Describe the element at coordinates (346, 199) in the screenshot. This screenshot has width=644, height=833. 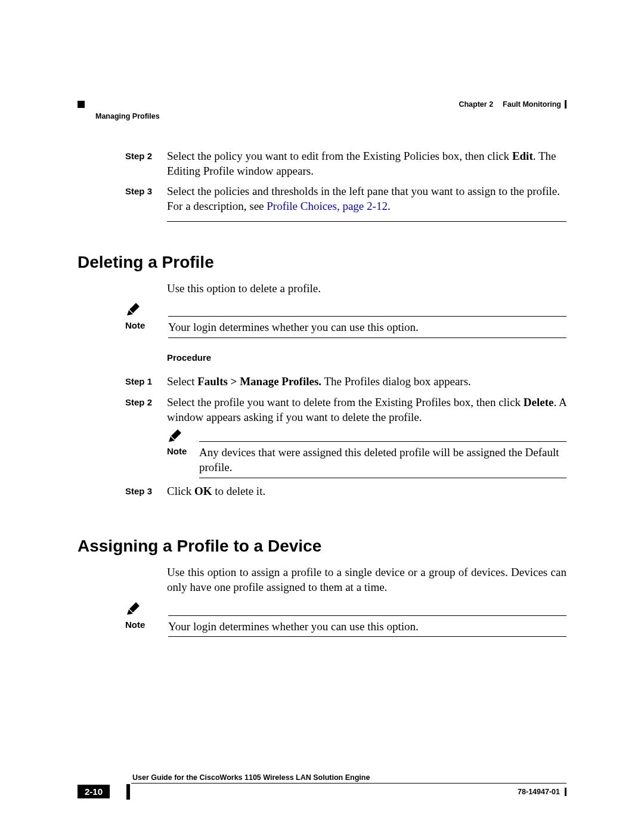
I see `step-row: Step 3 Select the policies and threshold…` at that location.